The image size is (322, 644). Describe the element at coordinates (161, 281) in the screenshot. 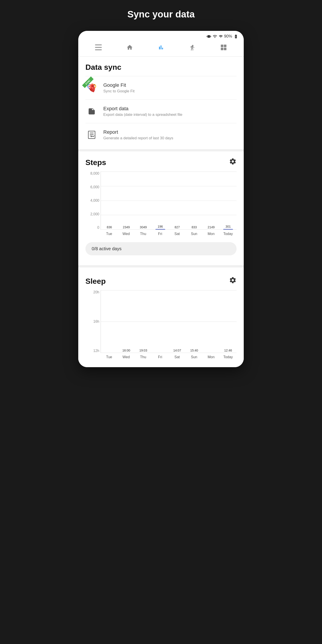

I see `sleep-header: Sleep` at that location.